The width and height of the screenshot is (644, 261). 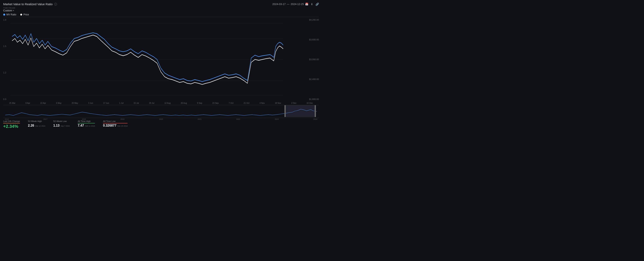 What do you see at coordinates (12, 126) in the screenshot?
I see `stat-24h-value: +2.34%` at bounding box center [12, 126].